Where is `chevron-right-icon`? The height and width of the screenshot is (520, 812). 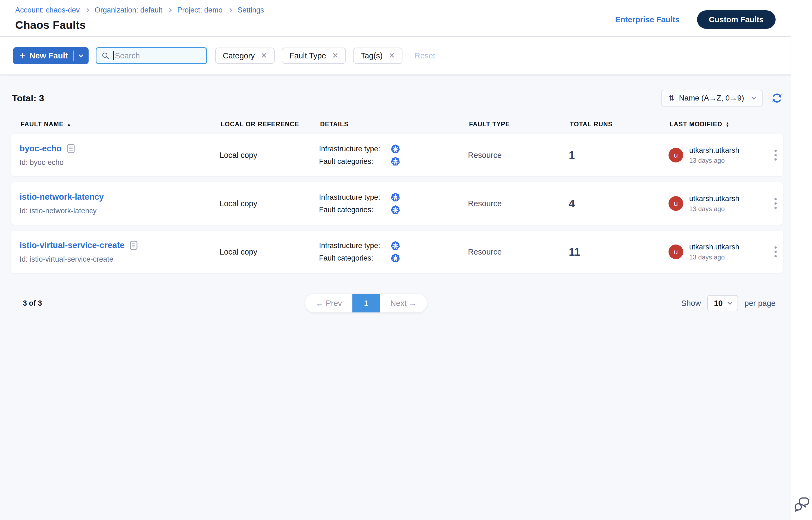
chevron-right-icon is located at coordinates (170, 10).